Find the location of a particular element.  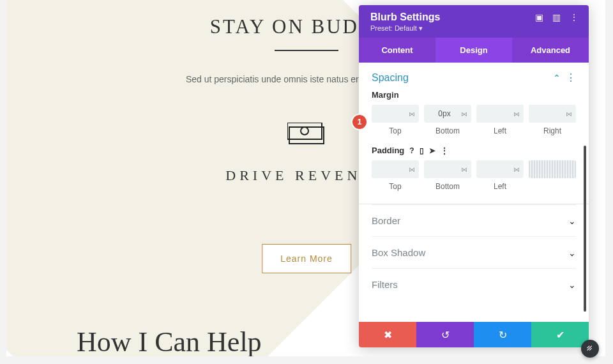

spacing-section-header: Spacing ⌃ ⋮ is located at coordinates (474, 78).